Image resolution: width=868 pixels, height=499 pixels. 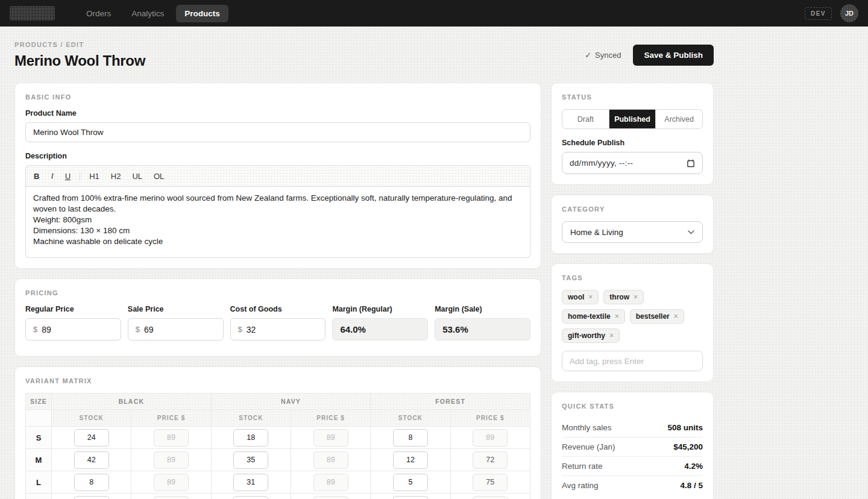 What do you see at coordinates (159, 176) in the screenshot?
I see `ordered-list-button: OL` at bounding box center [159, 176].